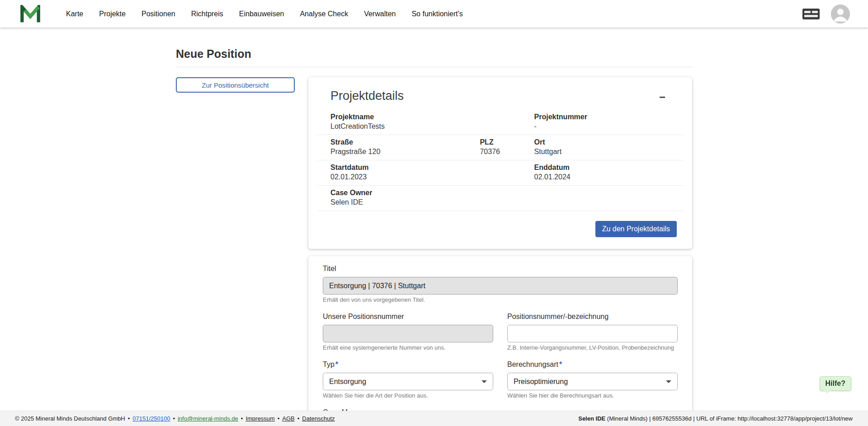 The width and height of the screenshot is (868, 426). Describe the element at coordinates (500, 148) in the screenshot. I see `table-row: Straße Pragstraße 120 PLZ 70376 Ort Stut…` at that location.